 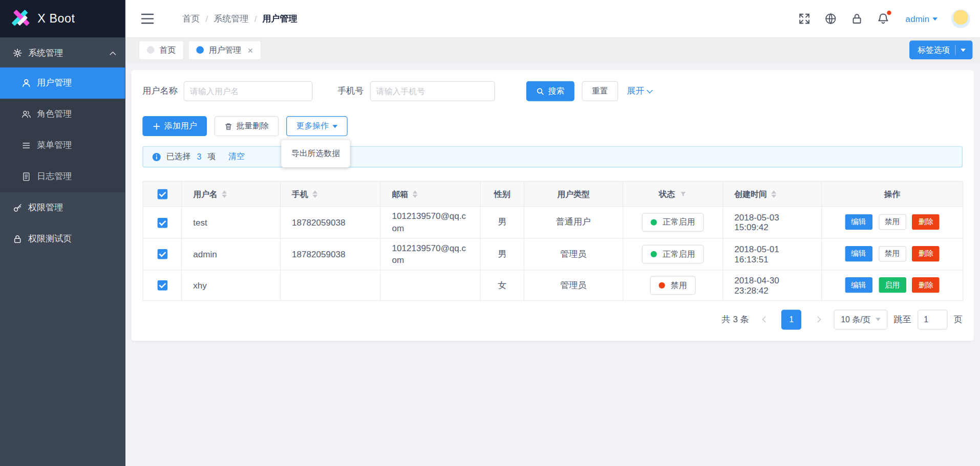 I want to click on phone-label: 手机号, so click(x=350, y=91).